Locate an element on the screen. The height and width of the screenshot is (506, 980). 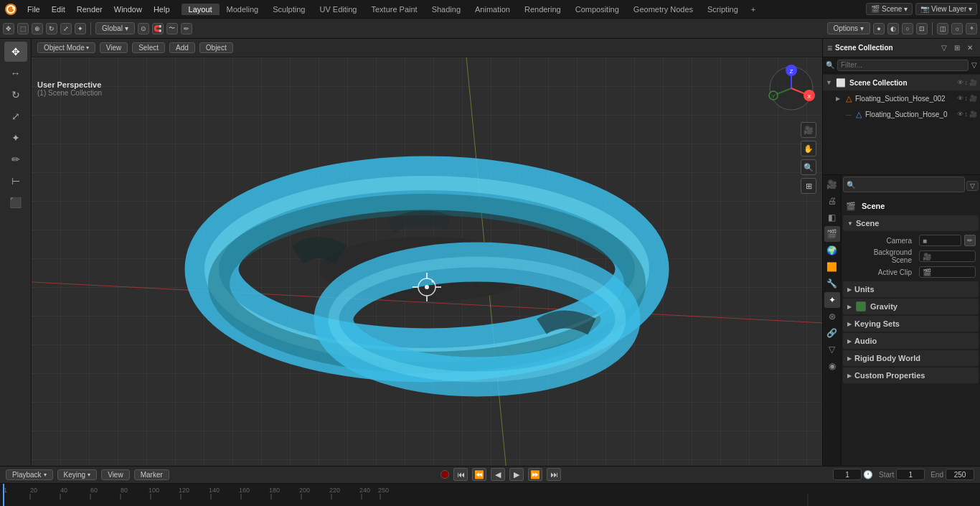
transform-tool: ✦ is located at coordinates (80, 29).